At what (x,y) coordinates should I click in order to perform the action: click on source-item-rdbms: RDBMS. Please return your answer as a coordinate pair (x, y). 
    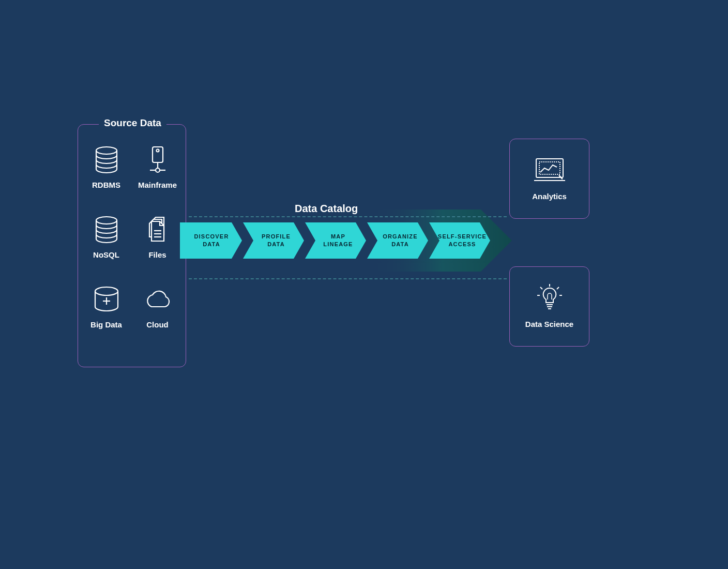
    Looking at the image, I should click on (107, 168).